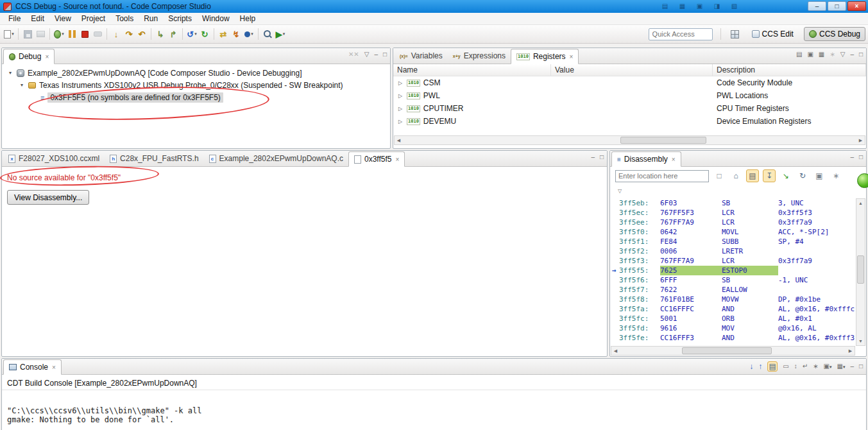  Describe the element at coordinates (733, 290) in the screenshot. I see `disassembly-line: 3ff5f7:7622EALLOW` at that location.